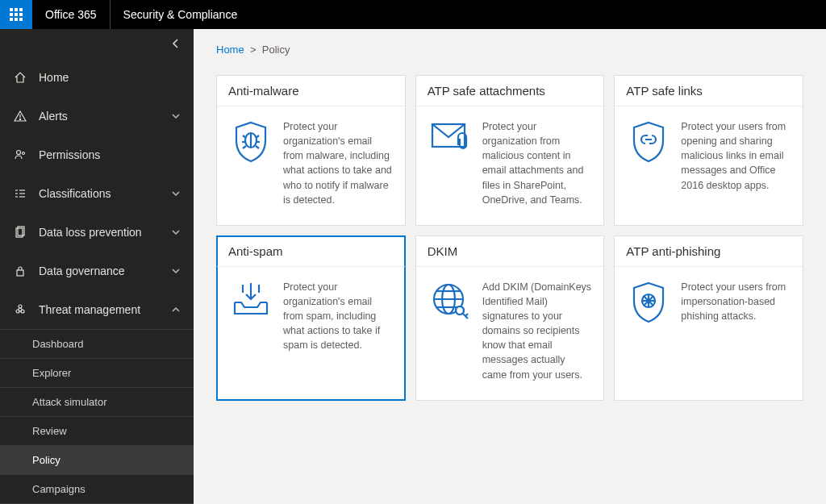  Describe the element at coordinates (311, 150) in the screenshot. I see `card-anti-malware: Anti-malware Protect your organization's…` at that location.